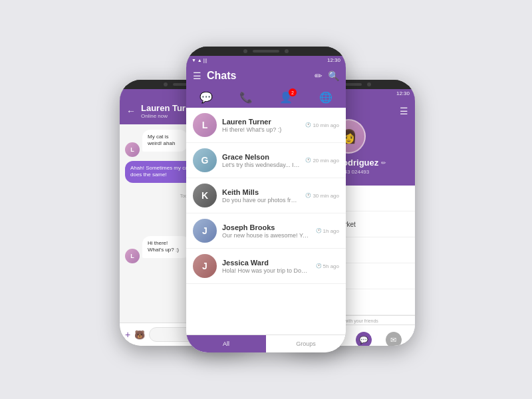  What do you see at coordinates (205, 266) in the screenshot?
I see `avatar-jw: J` at bounding box center [205, 266].